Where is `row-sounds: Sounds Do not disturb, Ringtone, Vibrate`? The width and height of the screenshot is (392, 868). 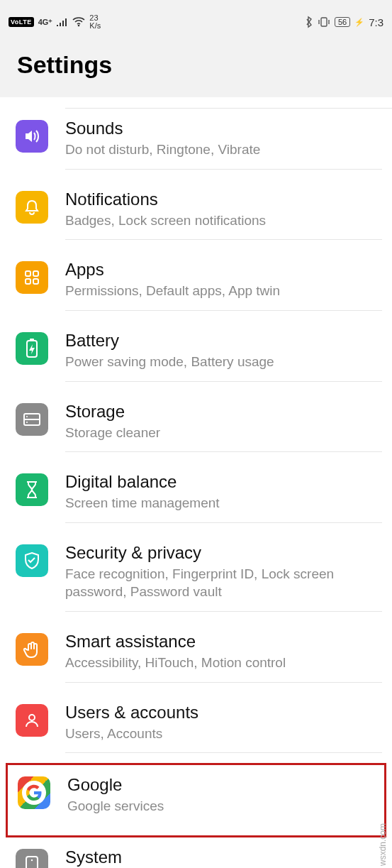
row-sounds: Sounds Do not disturb, Ringtone, Vibrate is located at coordinates (196, 144).